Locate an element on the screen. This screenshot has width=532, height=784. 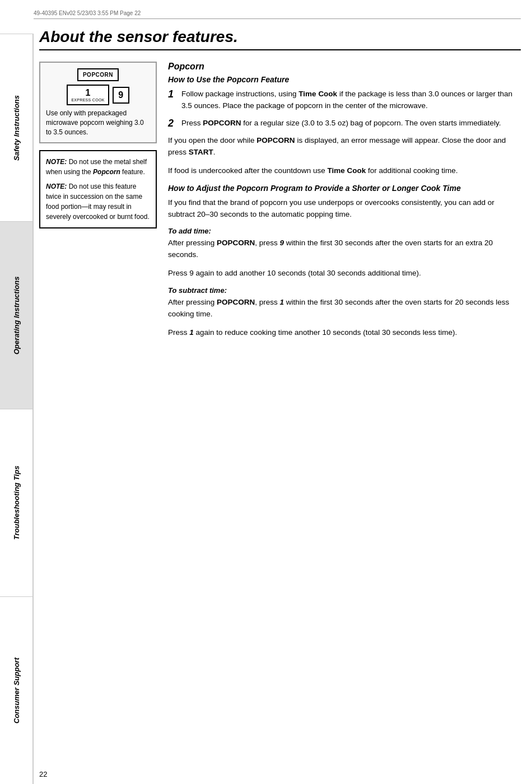
add-time-para2: Press 9 again to add another 10 seconds … is located at coordinates (344, 273).